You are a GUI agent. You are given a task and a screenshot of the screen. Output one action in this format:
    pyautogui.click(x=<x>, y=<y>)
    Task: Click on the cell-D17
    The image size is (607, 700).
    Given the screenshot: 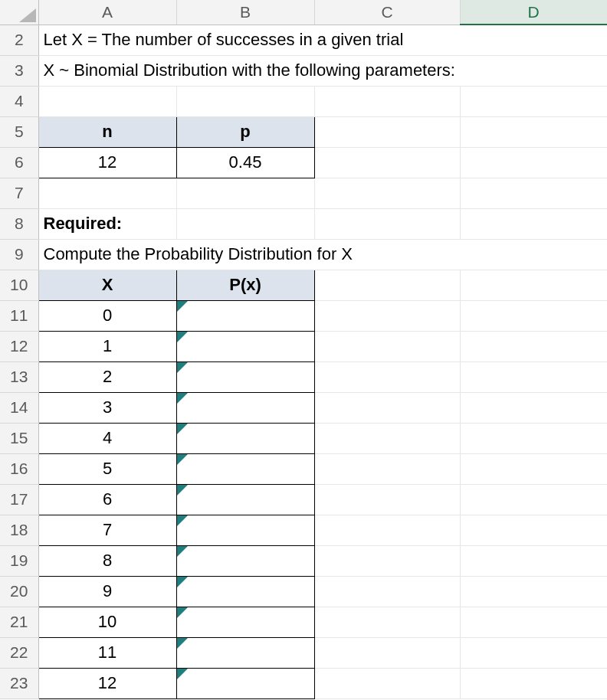 What is the action you would take?
    pyautogui.click(x=533, y=499)
    